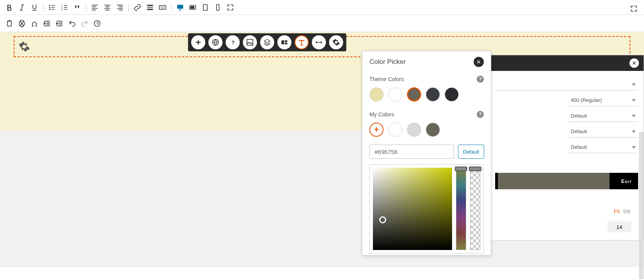 Image resolution: width=644 pixels, height=279 pixels. Describe the element at coordinates (376, 130) in the screenshot. I see `add-color-button: +` at that location.